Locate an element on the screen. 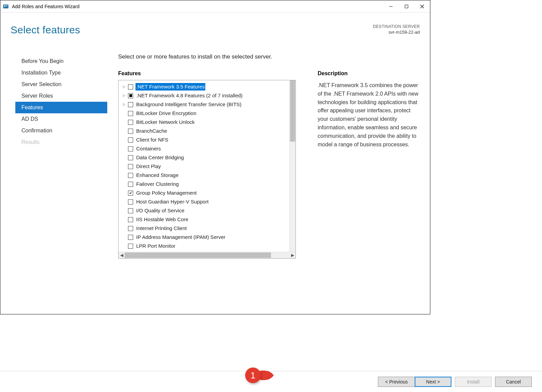 The width and height of the screenshot is (542, 392). maximize-button is located at coordinates (406, 6).